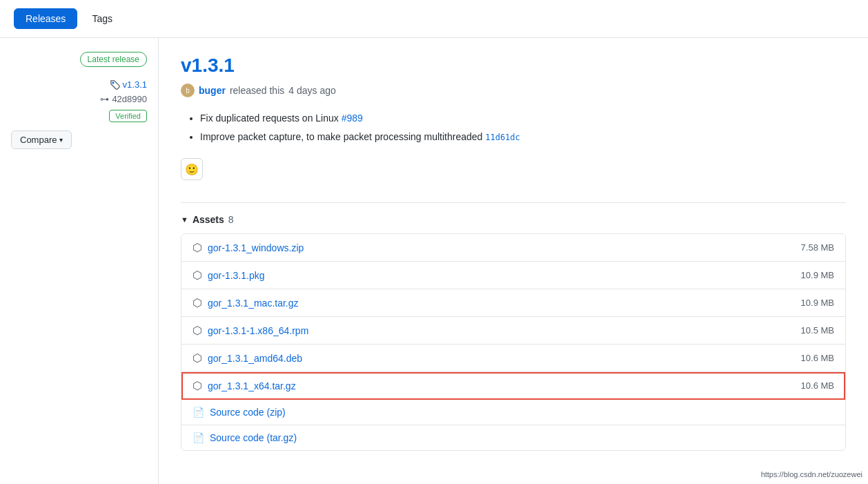 This screenshot has height=484, width=868. What do you see at coordinates (128, 116) in the screenshot?
I see `verified-badge: Verified` at bounding box center [128, 116].